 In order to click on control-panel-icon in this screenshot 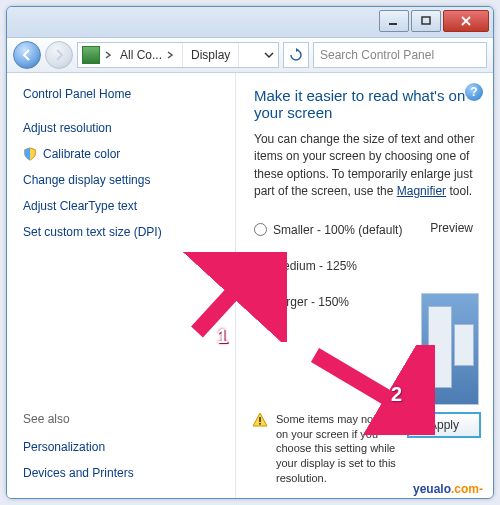, I will do `click(91, 55)`.